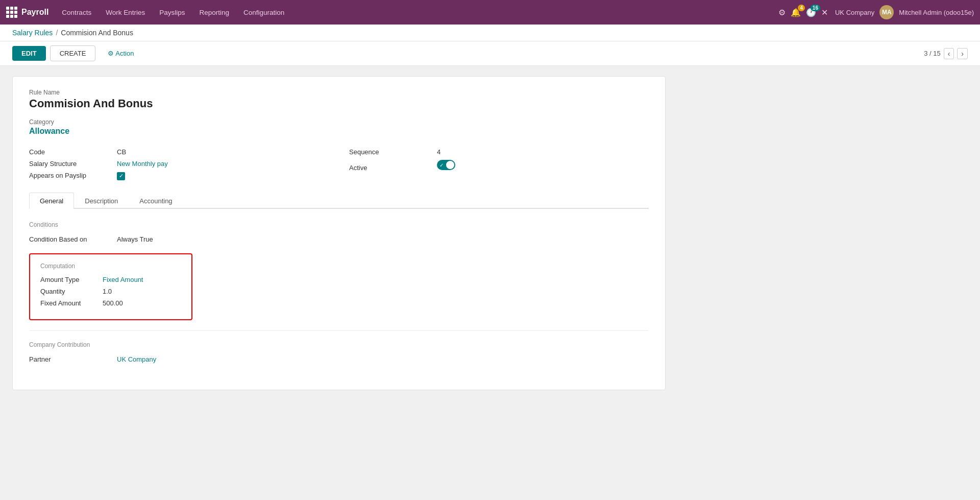 This screenshot has width=980, height=500. What do you see at coordinates (70, 176) in the screenshot?
I see `appears-on-payslip-label: Appears on Payslip` at bounding box center [70, 176].